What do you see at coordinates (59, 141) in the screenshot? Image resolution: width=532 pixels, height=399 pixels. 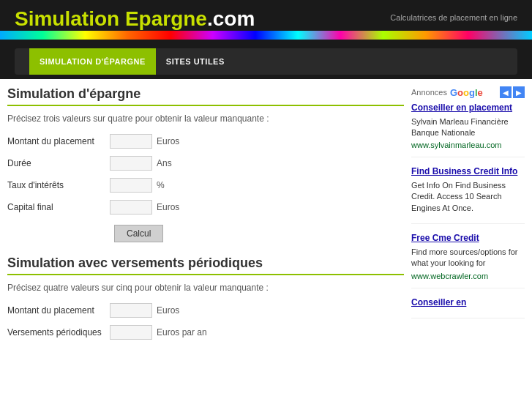 I see `label-montant: Montant du placement` at bounding box center [59, 141].